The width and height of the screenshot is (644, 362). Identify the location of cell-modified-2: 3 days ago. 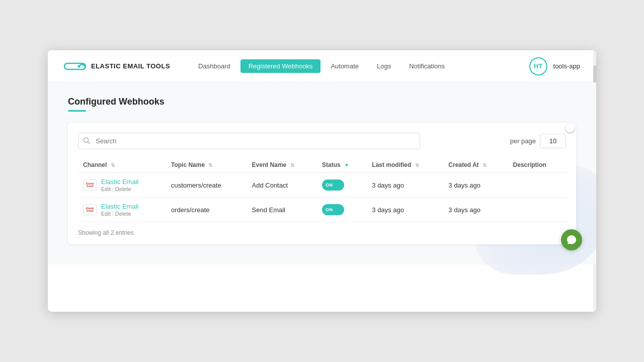
(405, 210).